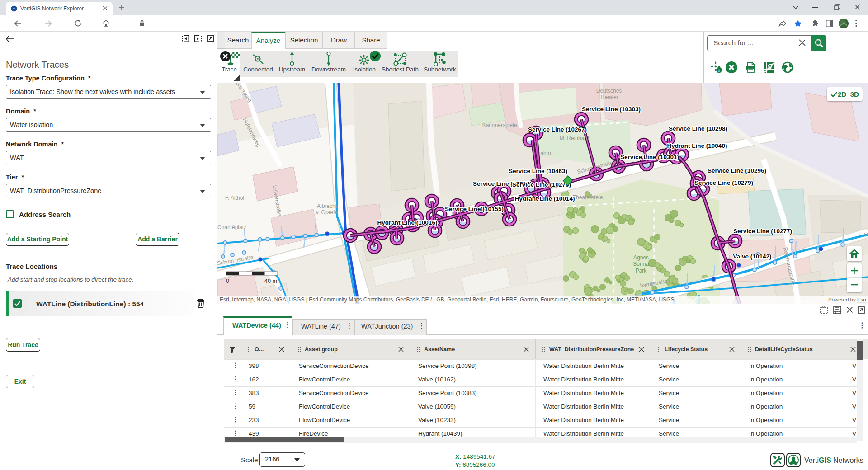  I want to click on svg-text: Charitéplatz, so click(232, 227).